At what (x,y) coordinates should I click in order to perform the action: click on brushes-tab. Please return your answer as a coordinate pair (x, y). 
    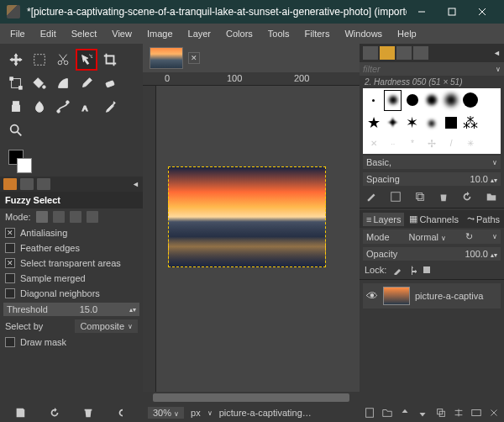
    Looking at the image, I should click on (370, 53).